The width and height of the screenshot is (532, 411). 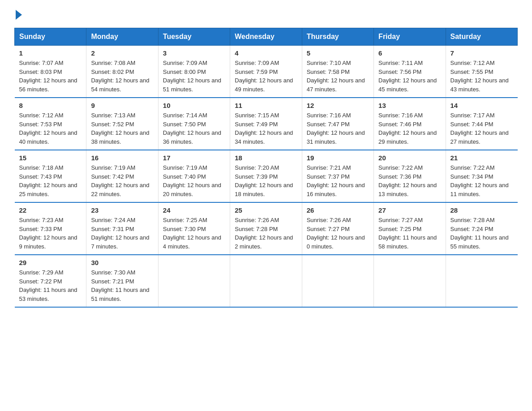 I want to click on calendar-cell: 26Sunrise: 7:26 AM Sunset: 7:27 PM Dayli…, so click(x=338, y=228).